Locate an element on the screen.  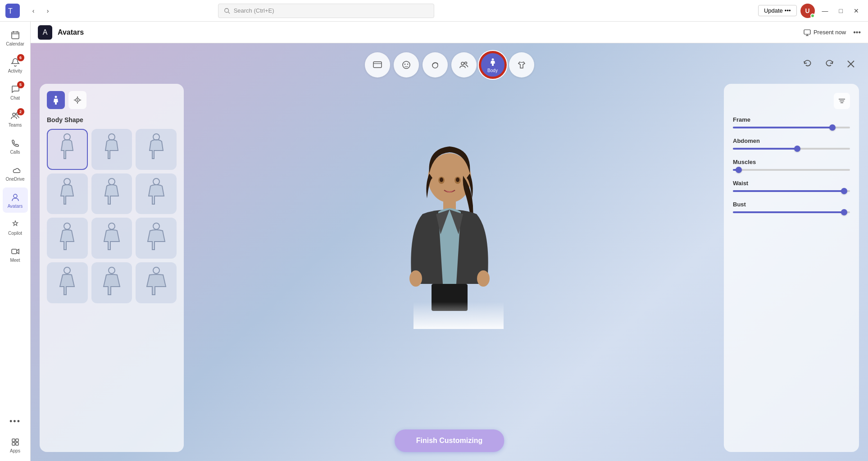
sidebar-item-chat: 5 Chat is located at coordinates (15, 92).